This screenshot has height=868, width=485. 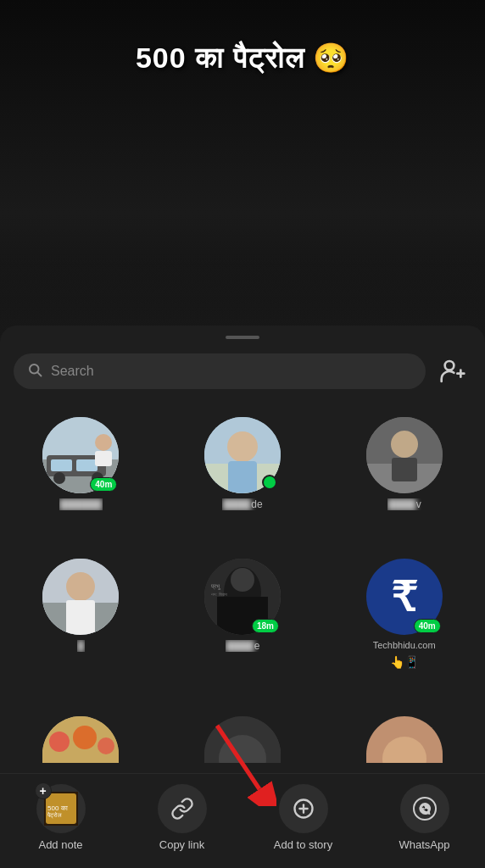 I want to click on time-badge: 18m, so click(x=265, y=626).